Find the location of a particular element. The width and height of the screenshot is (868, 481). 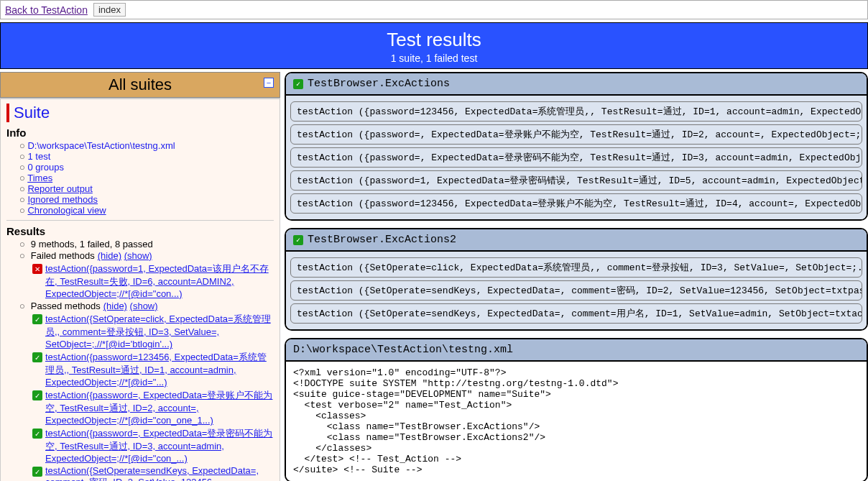

result-row: testAction ({password=, ExpectedData=登录密… is located at coordinates (576, 157).